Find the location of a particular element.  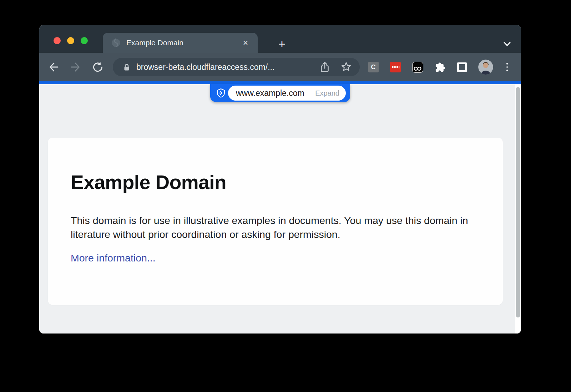

remote-domain-overlay: www.example.com Expand is located at coordinates (280, 93).